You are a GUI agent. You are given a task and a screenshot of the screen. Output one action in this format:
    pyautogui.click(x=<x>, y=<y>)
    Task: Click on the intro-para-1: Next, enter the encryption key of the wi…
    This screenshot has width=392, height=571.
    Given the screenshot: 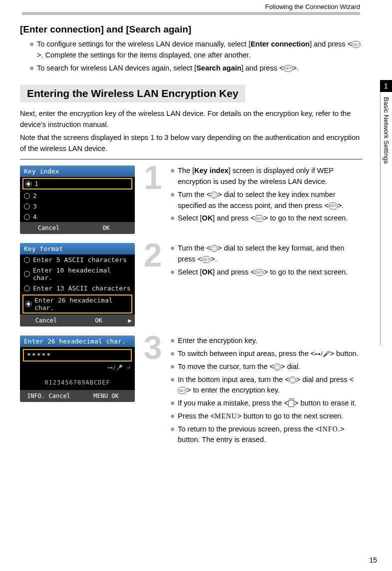 What is the action you would take?
    pyautogui.click(x=191, y=120)
    